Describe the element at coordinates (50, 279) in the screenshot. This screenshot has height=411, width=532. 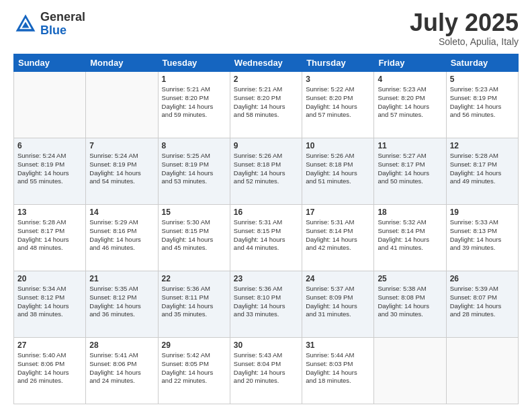
I see `day-number: 20` at that location.